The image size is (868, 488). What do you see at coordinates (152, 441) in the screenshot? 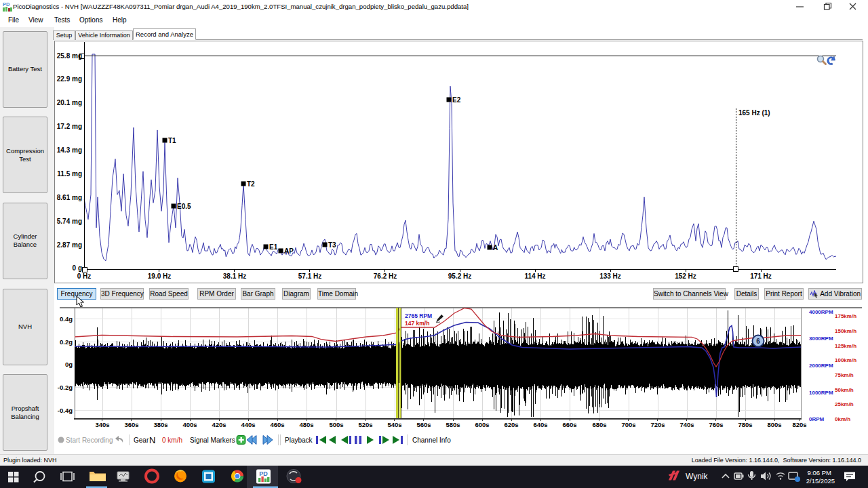
I see `svg-text: N` at bounding box center [152, 441].